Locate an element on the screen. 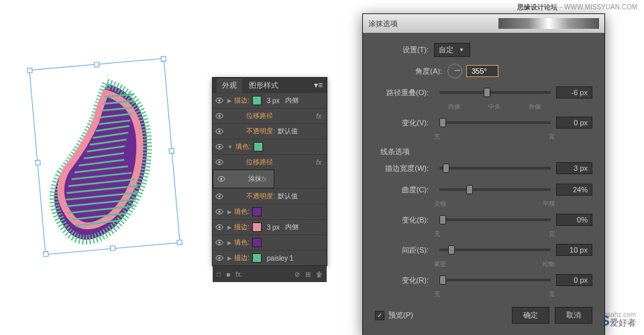 This screenshot has height=335, width=644. appearance-row: ▶描边:paisley 1 is located at coordinates (270, 257).